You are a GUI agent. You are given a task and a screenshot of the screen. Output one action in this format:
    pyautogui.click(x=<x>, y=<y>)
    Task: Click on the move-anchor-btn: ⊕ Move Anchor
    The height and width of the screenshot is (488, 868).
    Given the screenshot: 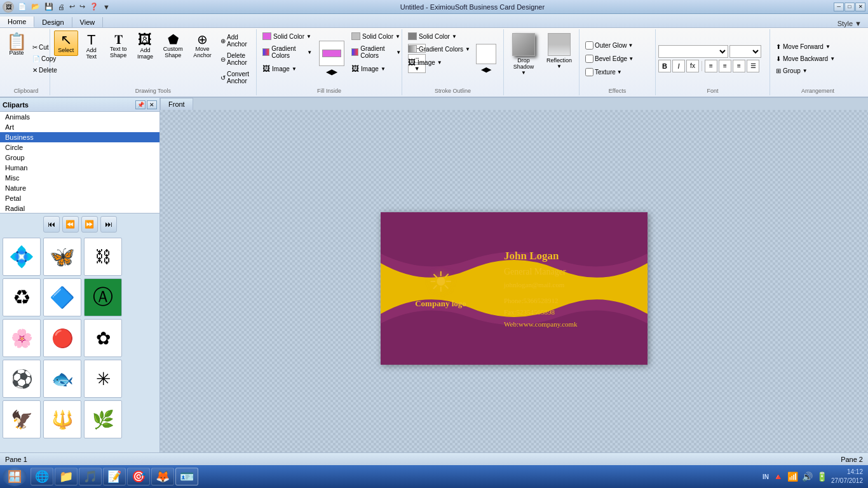 What is the action you would take?
    pyautogui.click(x=202, y=46)
    